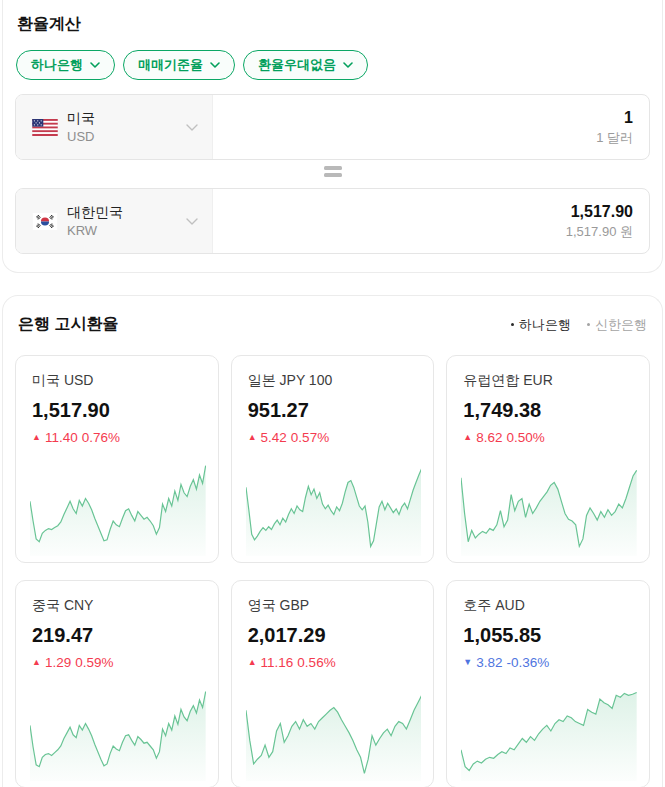 This screenshot has height=787, width=665. What do you see at coordinates (117, 662) in the screenshot?
I see `rate-change: ▲ 1.29 0.59%` at bounding box center [117, 662].